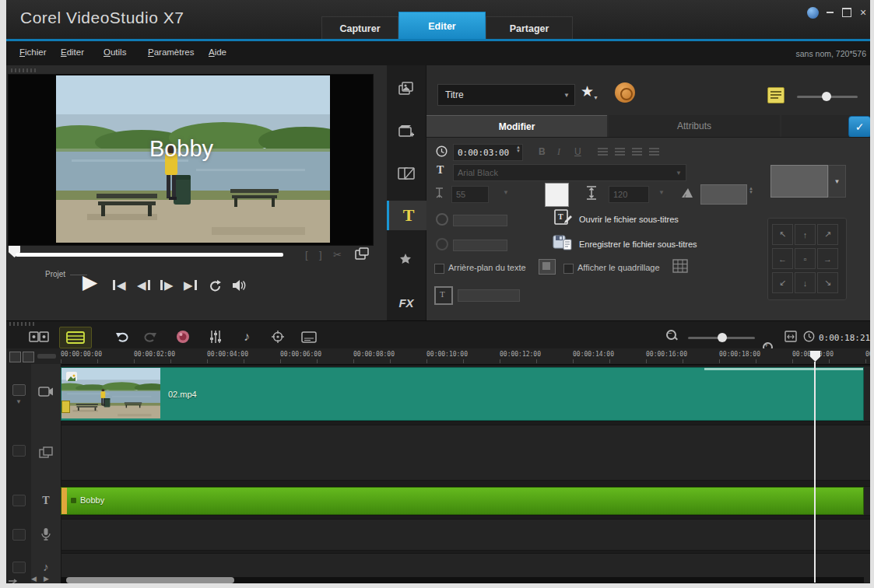 The height and width of the screenshot is (588, 874). Describe the element at coordinates (805, 283) in the screenshot. I see `align-grid-button-7: ↓` at that location.